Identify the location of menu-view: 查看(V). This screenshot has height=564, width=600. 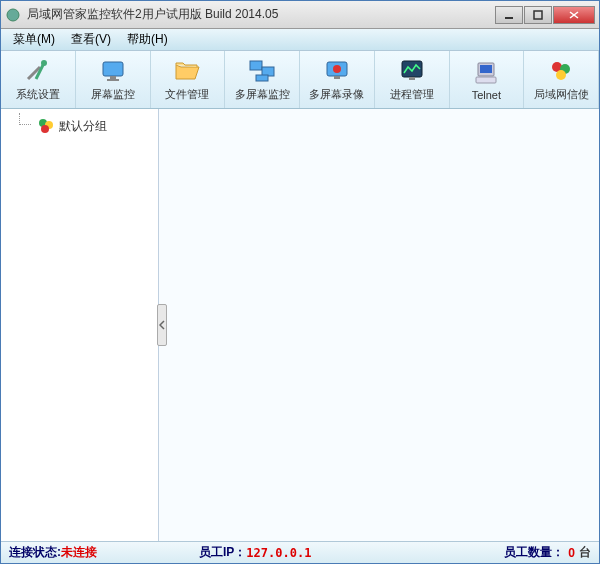
(91, 40).